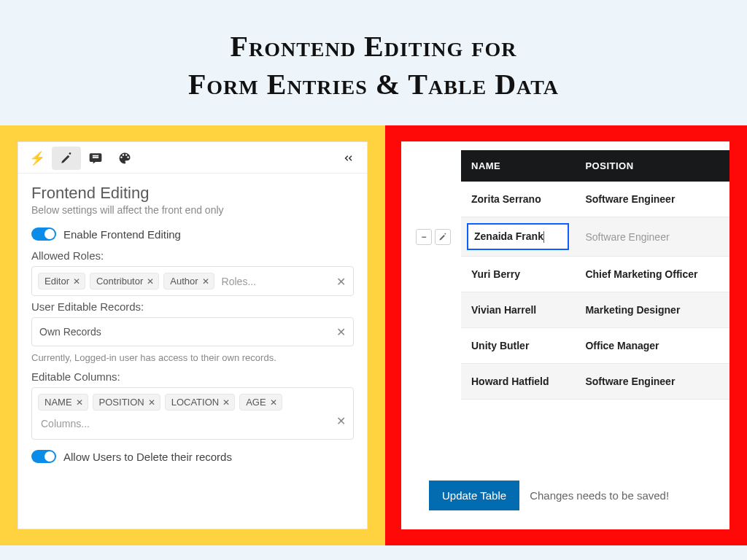 Image resolution: width=747 pixels, height=560 pixels. I want to click on role-tag-contributor: Contributor✕, so click(124, 281).